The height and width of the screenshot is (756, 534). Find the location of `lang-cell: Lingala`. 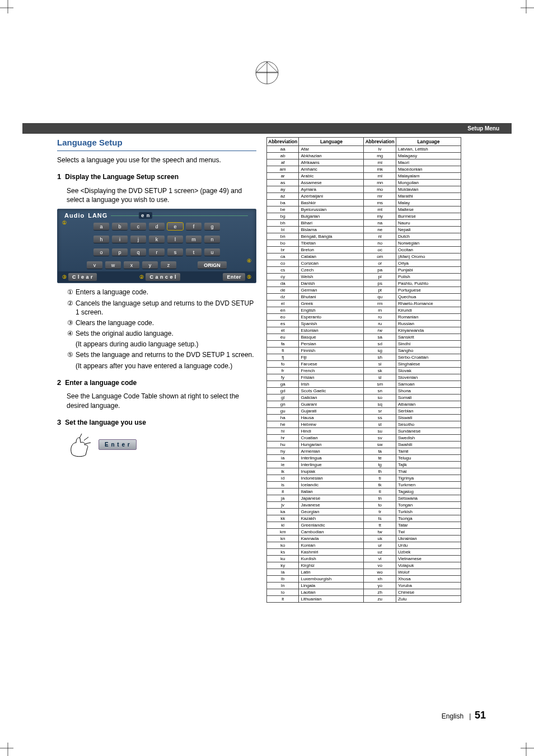

lang-cell: Lingala is located at coordinates (331, 586).